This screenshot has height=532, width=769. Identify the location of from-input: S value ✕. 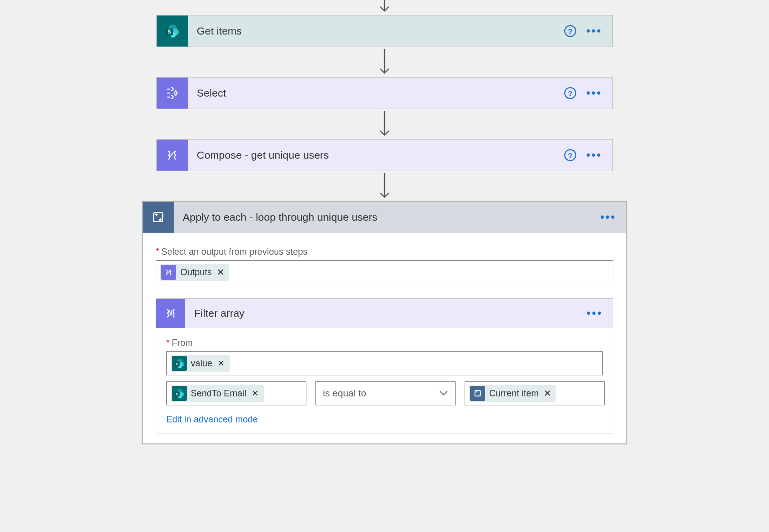
(384, 363).